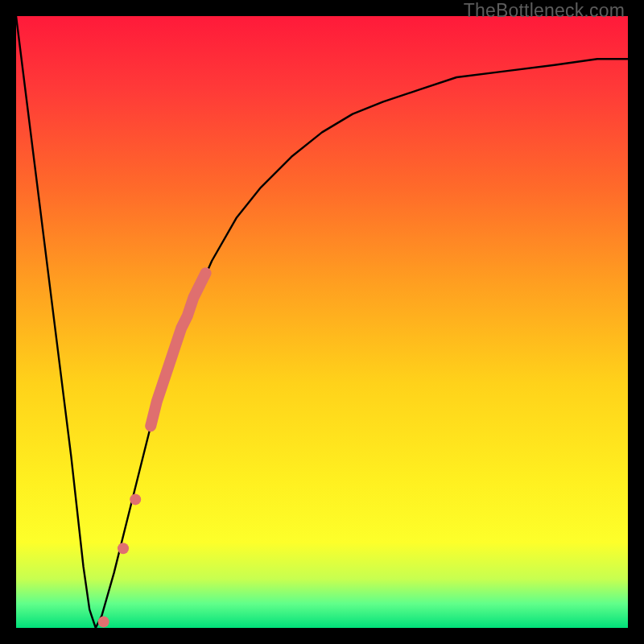  What do you see at coordinates (178, 349) in the screenshot?
I see `highlight-segment` at bounding box center [178, 349].